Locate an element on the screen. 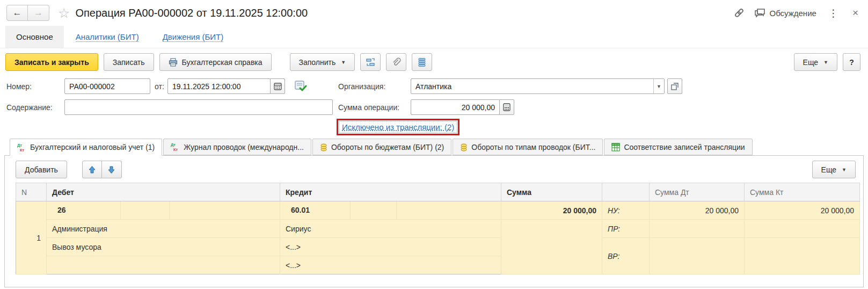  table-row: Администрация Сириус ПР: is located at coordinates (438, 229).